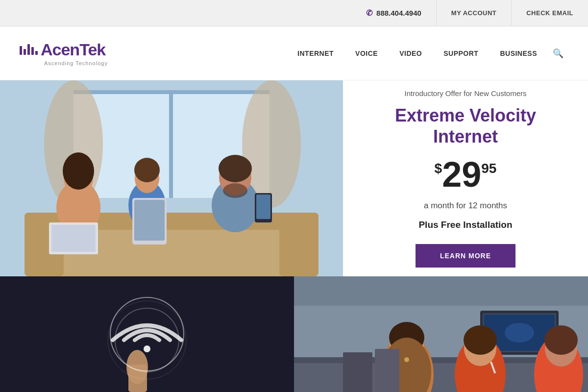  What do you see at coordinates (474, 13) in the screenshot?
I see `my-account-button: MY ACCOUNT` at bounding box center [474, 13].